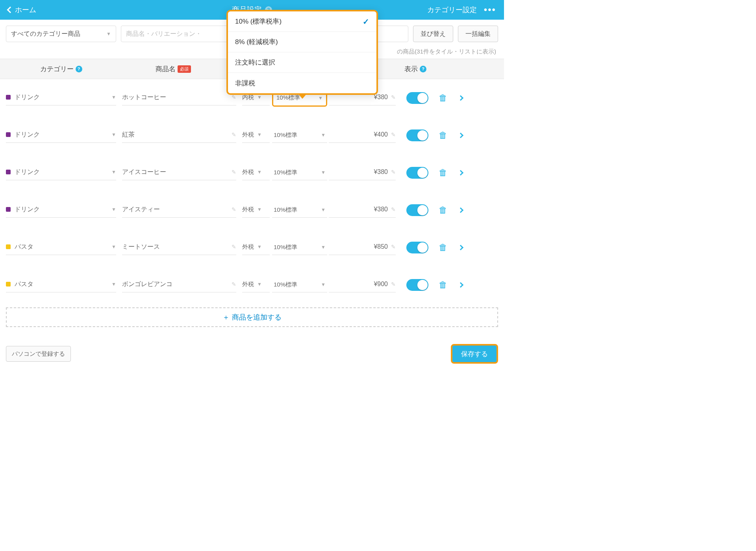 Image resolution: width=756 pixels, height=551 pixels. I want to click on category-settings-link: カテゴリー設定, so click(452, 10).